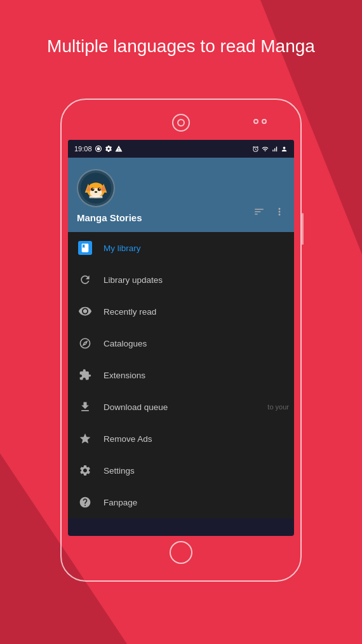  What do you see at coordinates (181, 502) in the screenshot?
I see `sidebar-item-fanpage: Fanpage` at bounding box center [181, 502].